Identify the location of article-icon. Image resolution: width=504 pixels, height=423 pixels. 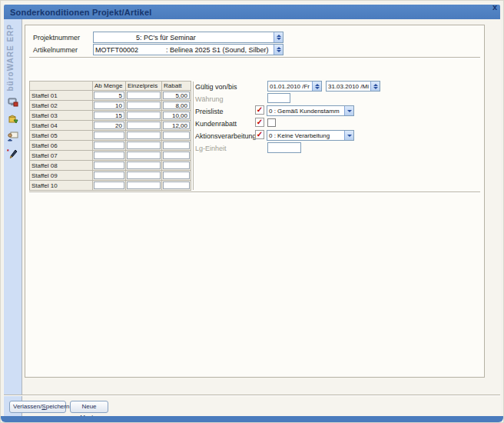
(12, 120).